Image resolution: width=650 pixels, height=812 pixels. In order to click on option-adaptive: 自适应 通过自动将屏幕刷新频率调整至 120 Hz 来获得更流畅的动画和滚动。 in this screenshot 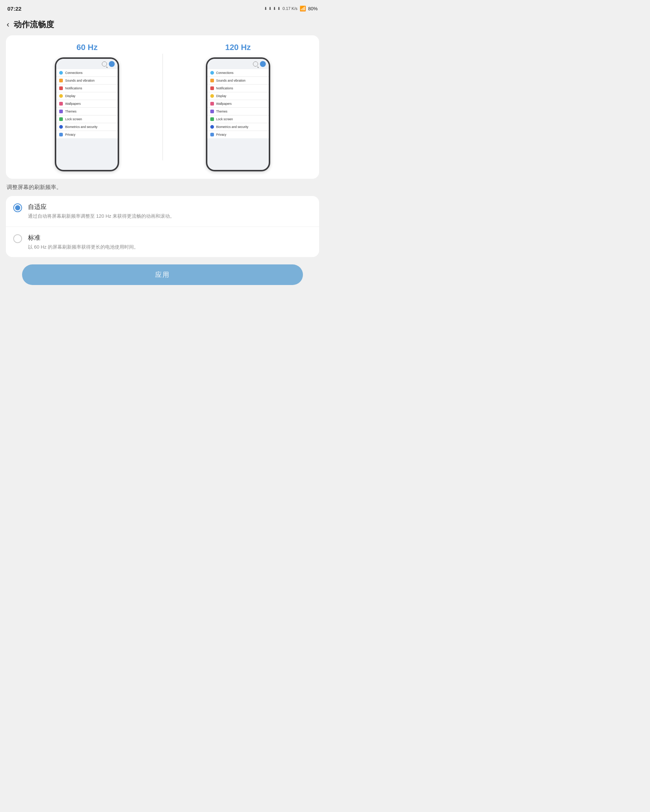, I will do `click(163, 211)`.